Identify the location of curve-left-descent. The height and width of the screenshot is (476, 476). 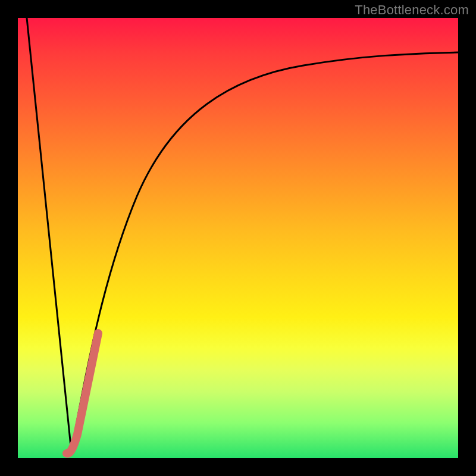
(49, 235).